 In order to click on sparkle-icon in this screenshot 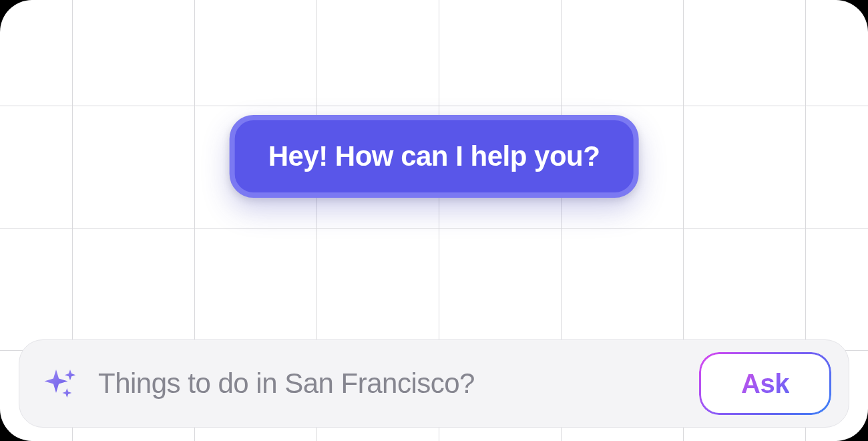, I will do `click(61, 384)`.